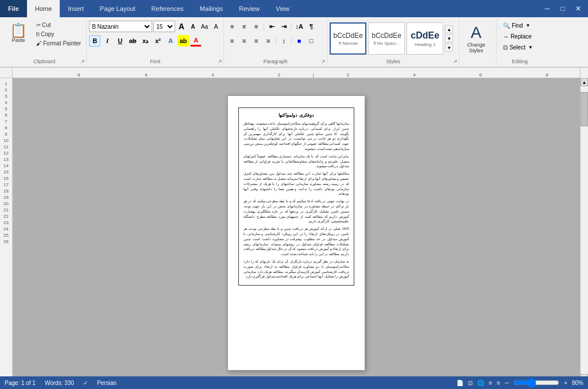 The width and height of the screenshot is (588, 389). What do you see at coordinates (348, 38) in the screenshot?
I see `style-normal: bCcDdEe ¶ Normal` at bounding box center [348, 38].